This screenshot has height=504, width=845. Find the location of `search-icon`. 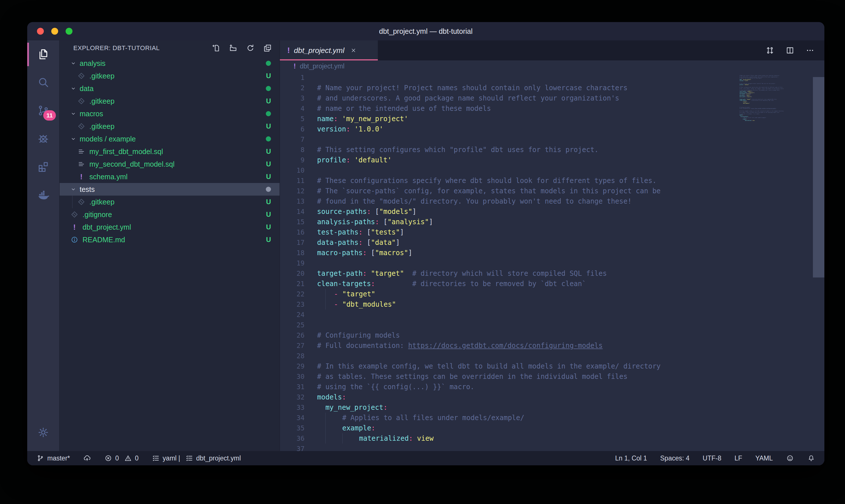

search-icon is located at coordinates (43, 82).